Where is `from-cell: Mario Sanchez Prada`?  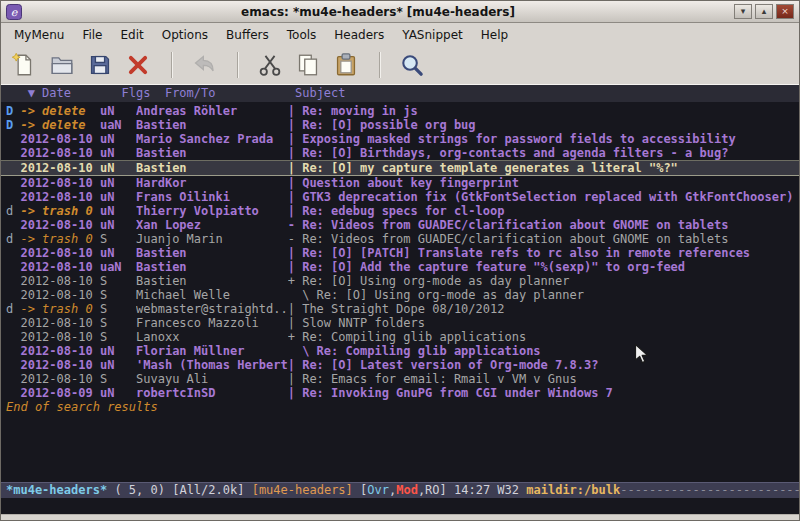 from-cell: Mario Sanchez Prada is located at coordinates (212, 139).